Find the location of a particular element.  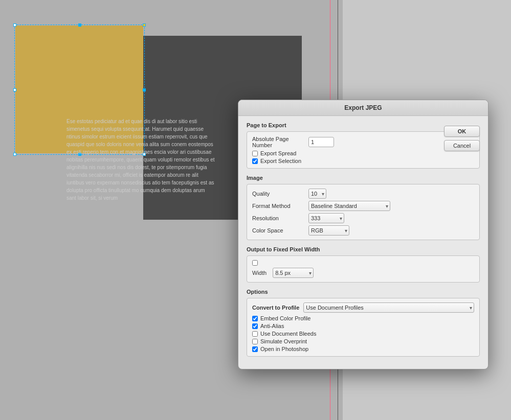

embed-color-profile-row: Embed Color Profile is located at coordinates (363, 318).